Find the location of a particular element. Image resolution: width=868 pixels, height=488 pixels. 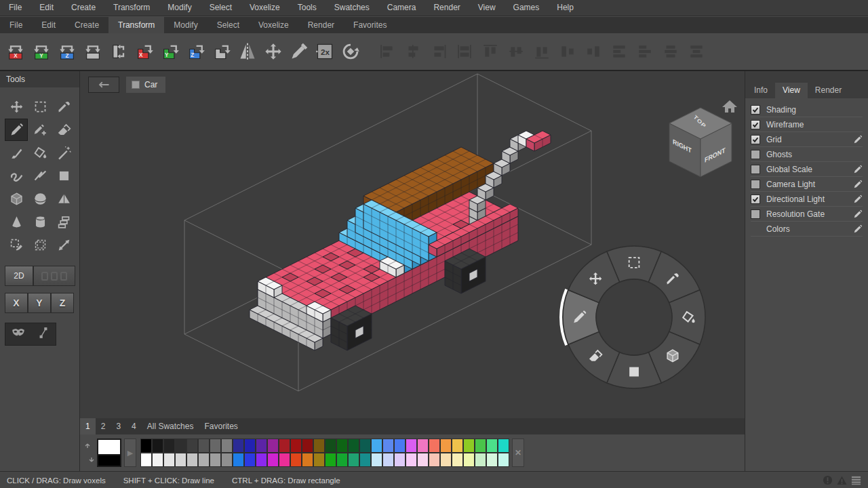

secondary-color is located at coordinates (109, 461).